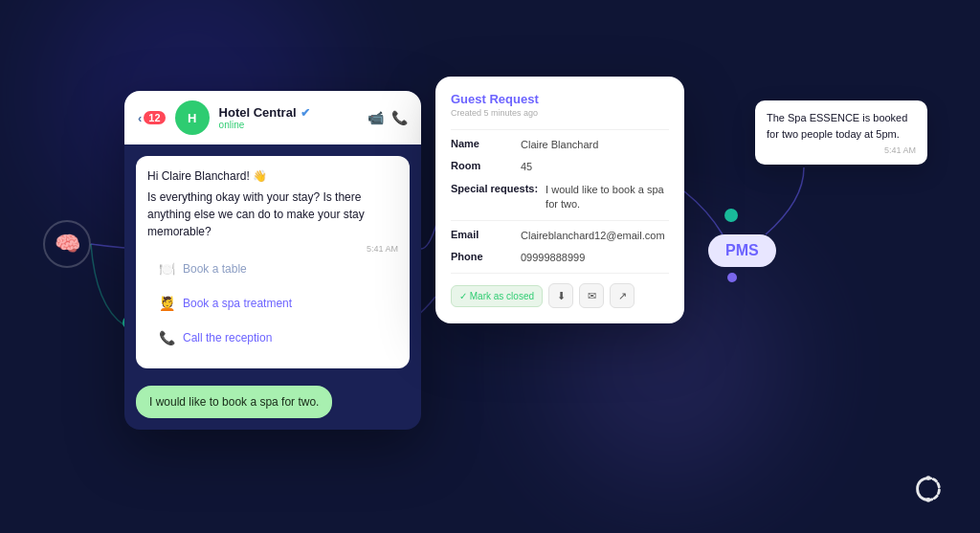 The image size is (980, 533). I want to click on request-actions: ✓ Mark as closed ⬇ ✉ ↗, so click(560, 296).